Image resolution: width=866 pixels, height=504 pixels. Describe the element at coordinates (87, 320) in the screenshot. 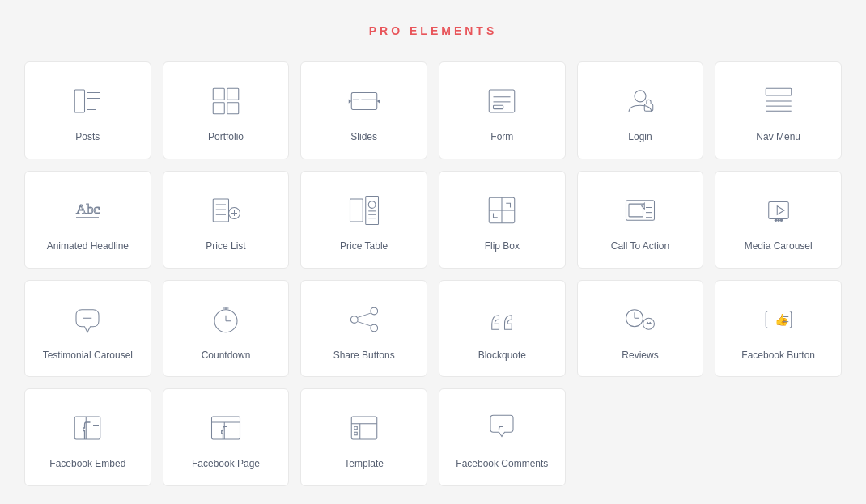

I see `testimonial-carousel-icon` at that location.